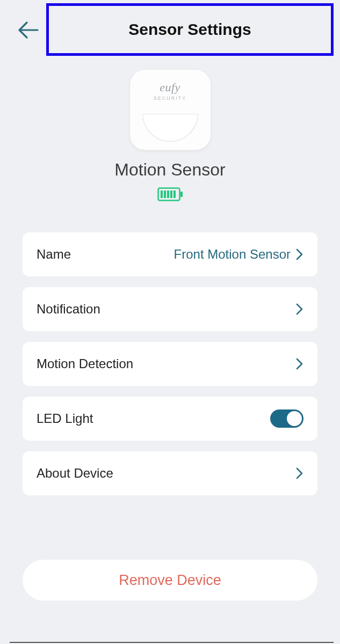 This screenshot has height=644, width=340. I want to click on device-image: eufy SECURITY, so click(170, 110).